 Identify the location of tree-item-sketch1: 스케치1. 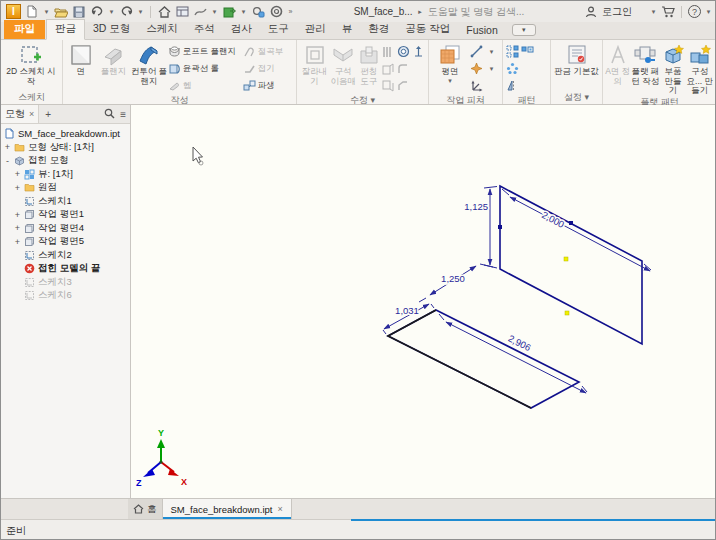
(70, 202).